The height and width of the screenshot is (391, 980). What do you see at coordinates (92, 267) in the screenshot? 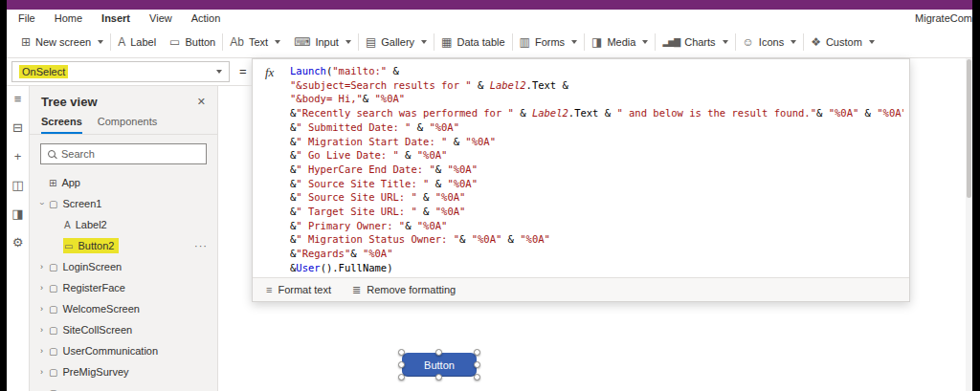
I see `tree-item-label: LoginScreen` at bounding box center [92, 267].